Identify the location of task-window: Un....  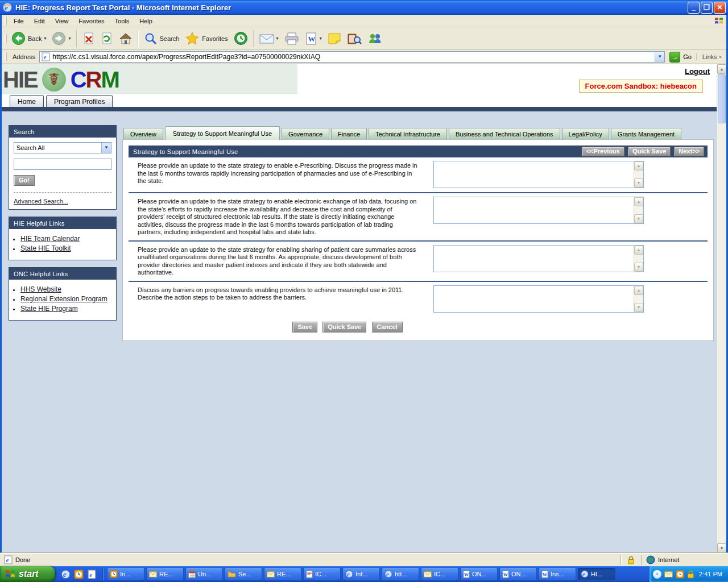
(204, 574).